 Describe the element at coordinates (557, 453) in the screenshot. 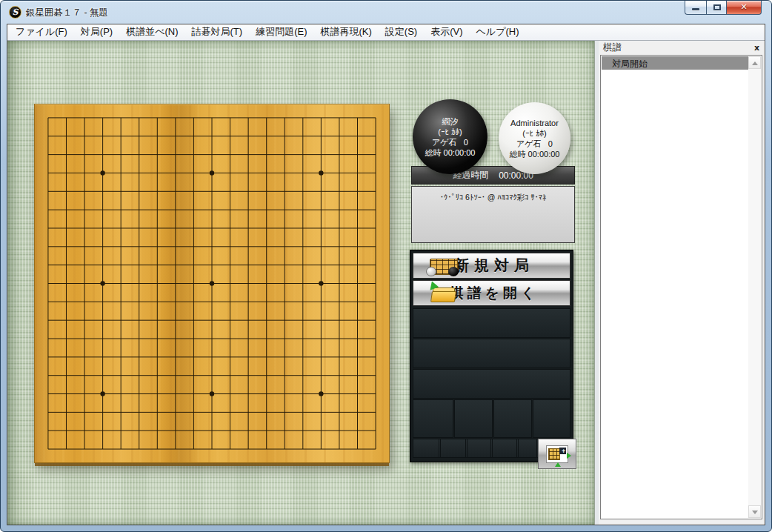

I see `panel-toggle-button: +` at that location.